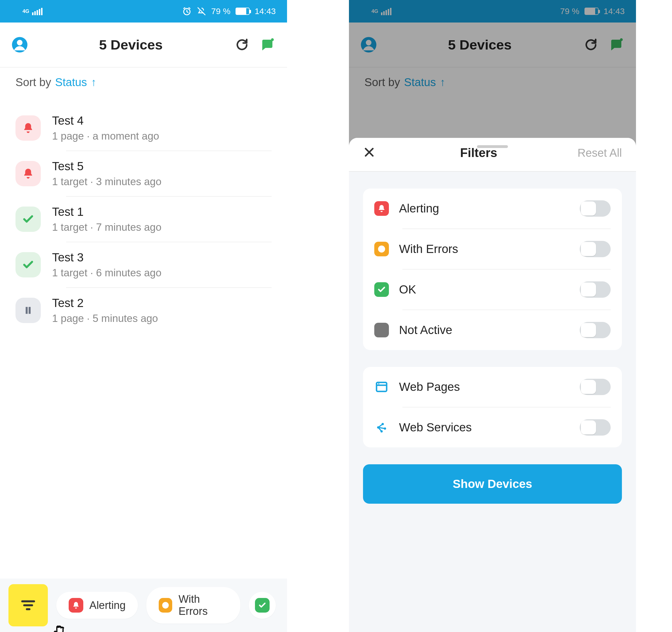  What do you see at coordinates (262, 605) in the screenshot?
I see `chip-ok` at bounding box center [262, 605].